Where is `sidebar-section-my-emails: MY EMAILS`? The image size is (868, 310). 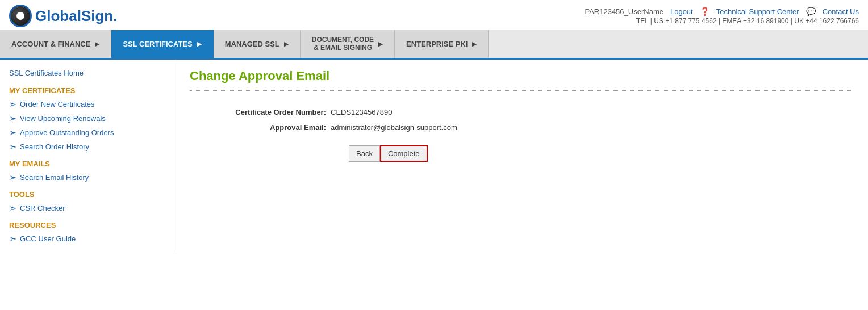 sidebar-section-my-emails: MY EMAILS is located at coordinates (87, 162).